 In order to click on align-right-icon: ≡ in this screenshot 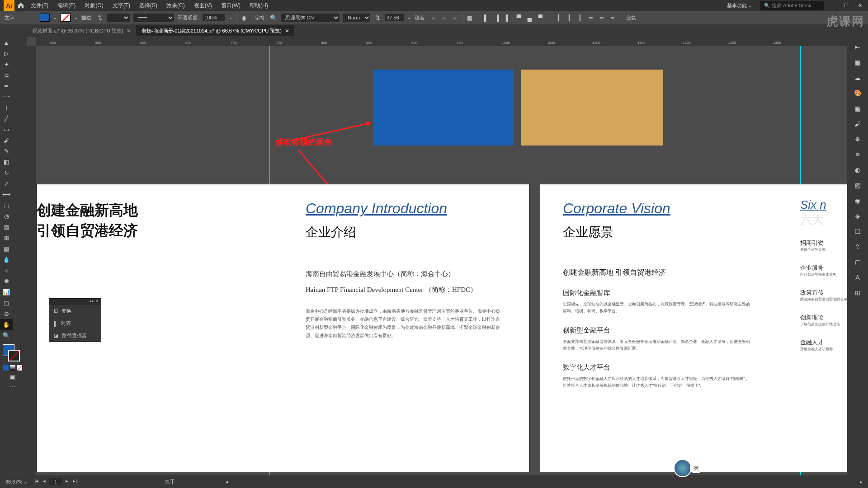, I will do `click(455, 18)`.